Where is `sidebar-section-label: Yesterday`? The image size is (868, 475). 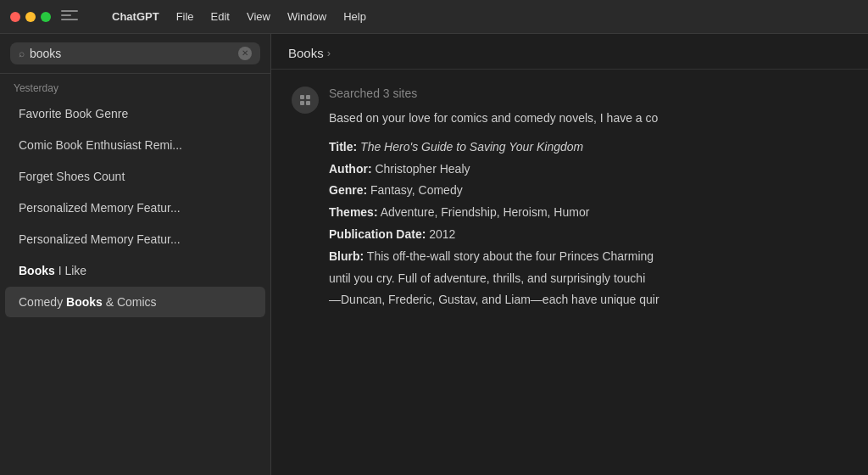 sidebar-section-label: Yesterday is located at coordinates (136, 86).